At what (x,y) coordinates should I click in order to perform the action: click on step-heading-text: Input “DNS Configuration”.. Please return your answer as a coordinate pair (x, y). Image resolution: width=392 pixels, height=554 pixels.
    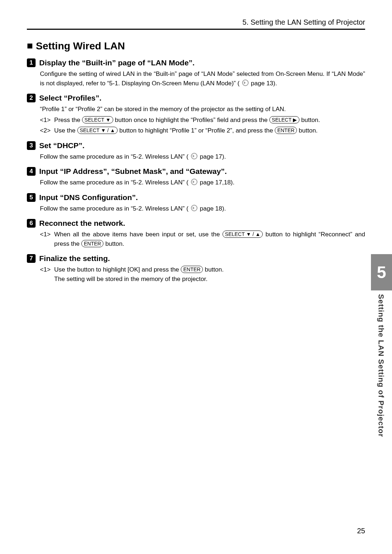
    Looking at the image, I should click on (89, 197).